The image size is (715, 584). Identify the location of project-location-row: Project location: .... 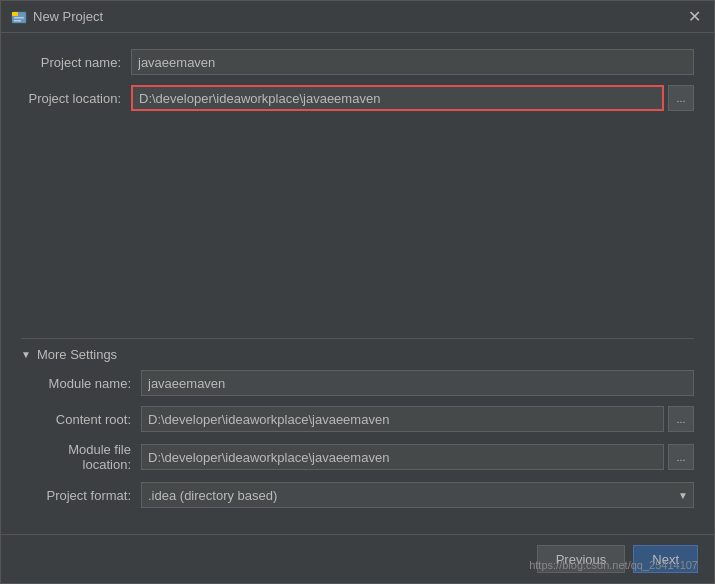
(358, 98).